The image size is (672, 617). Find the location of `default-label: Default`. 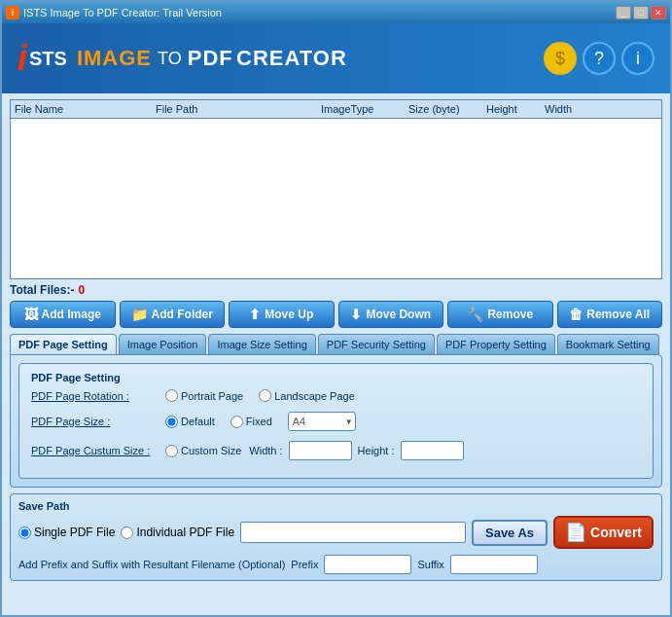

default-label: Default is located at coordinates (198, 421).